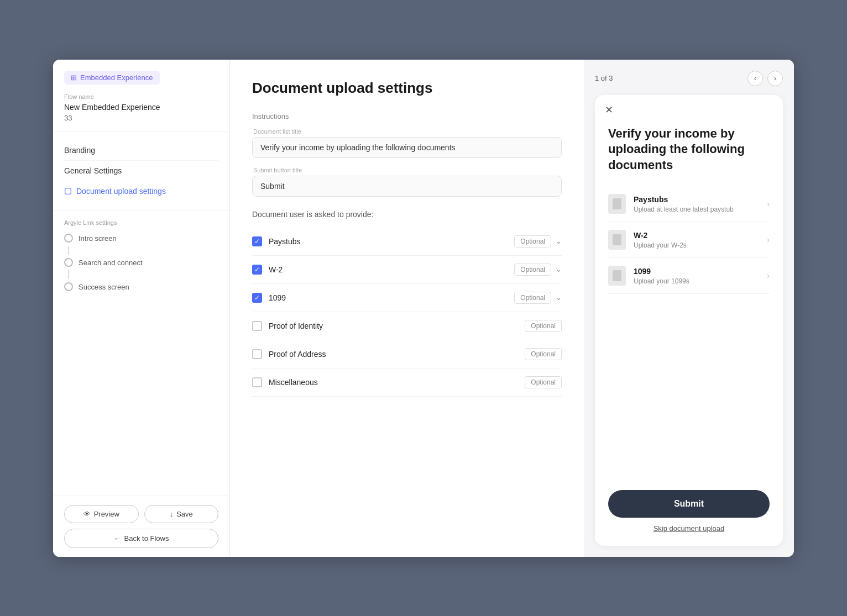 This screenshot has width=847, height=616. I want to click on checkbox-w2: ✓, so click(257, 270).